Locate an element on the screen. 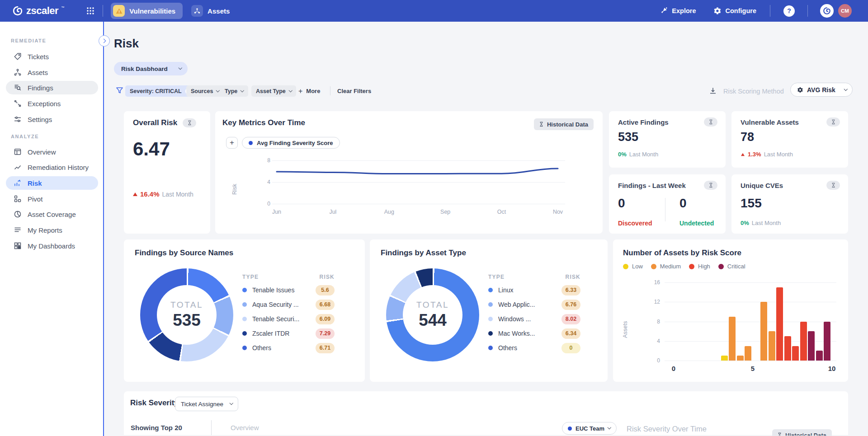  plus-icon: + is located at coordinates (300, 91).